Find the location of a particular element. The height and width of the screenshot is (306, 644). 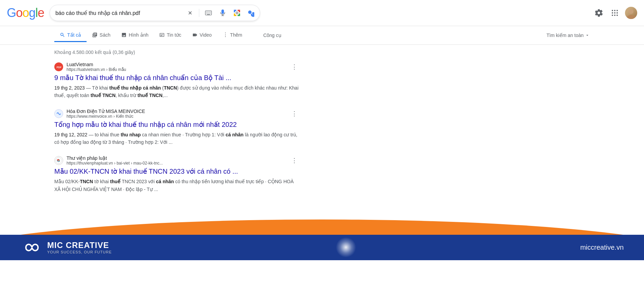

tab-books: Sách is located at coordinates (101, 35).